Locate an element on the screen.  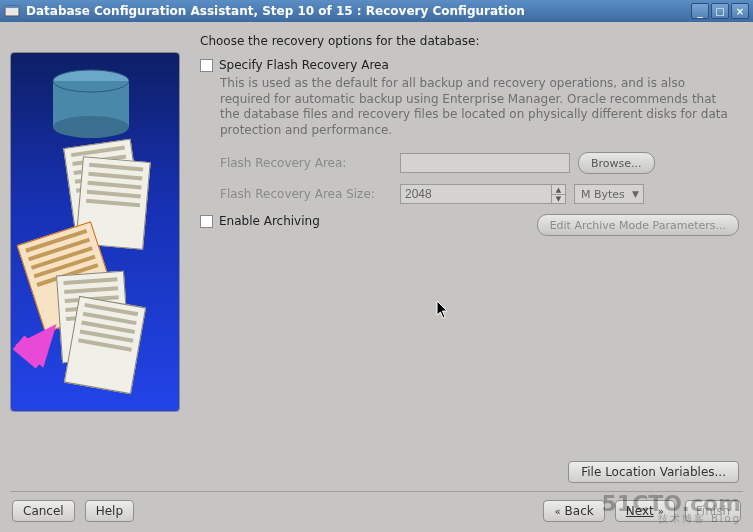
arrow-icon is located at coordinates (45, 343).